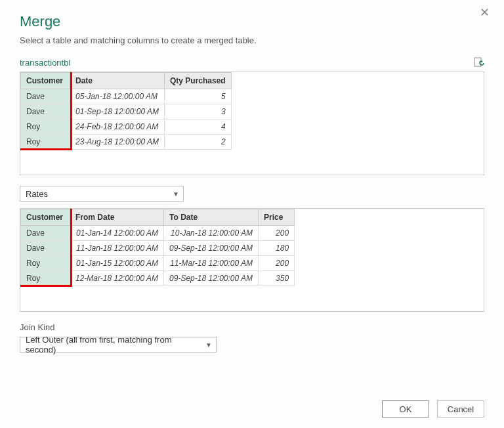 Image resolution: width=504 pixels, height=428 pixels. Describe the element at coordinates (102, 194) in the screenshot. I see `second-table-select: Rates ▼` at that location.